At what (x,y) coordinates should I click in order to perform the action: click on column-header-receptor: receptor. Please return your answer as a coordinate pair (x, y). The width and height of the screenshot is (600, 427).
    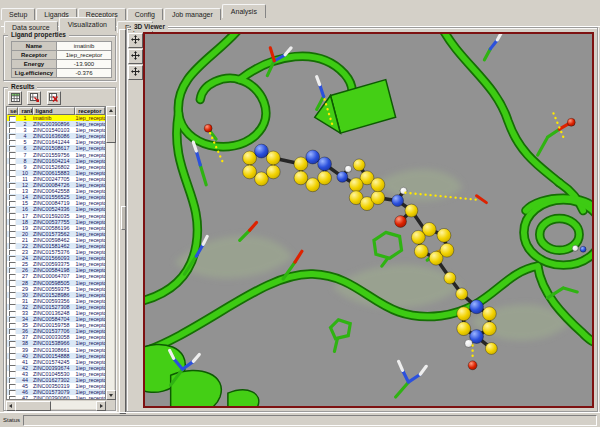
    Looking at the image, I should click on (90, 111).